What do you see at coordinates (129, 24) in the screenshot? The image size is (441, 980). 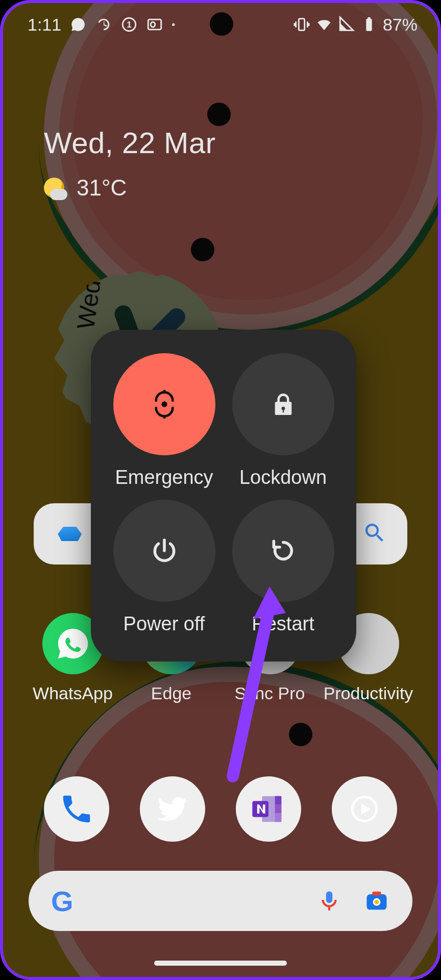 I see `svg-text: 1` at bounding box center [129, 24].